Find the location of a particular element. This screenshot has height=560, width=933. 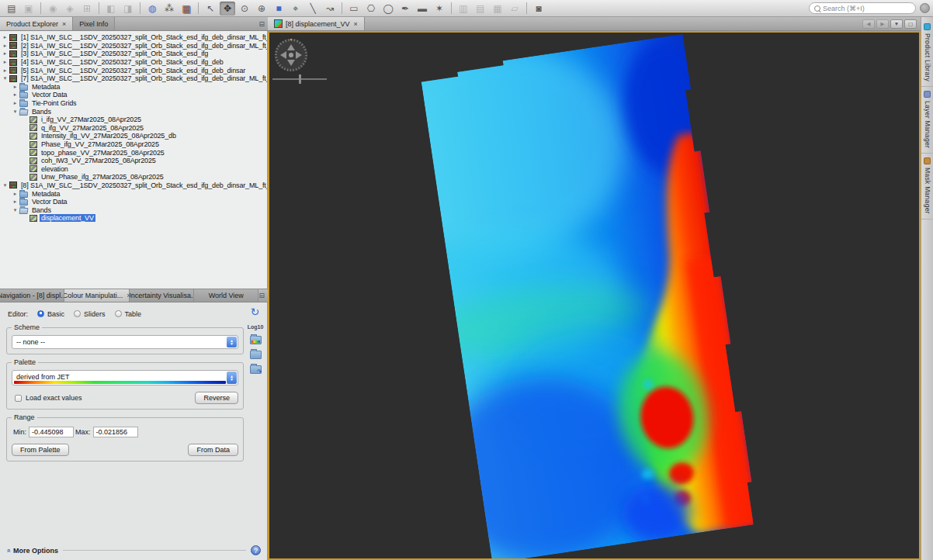

dock-tab-product-library: Product Library is located at coordinates (927, 53).